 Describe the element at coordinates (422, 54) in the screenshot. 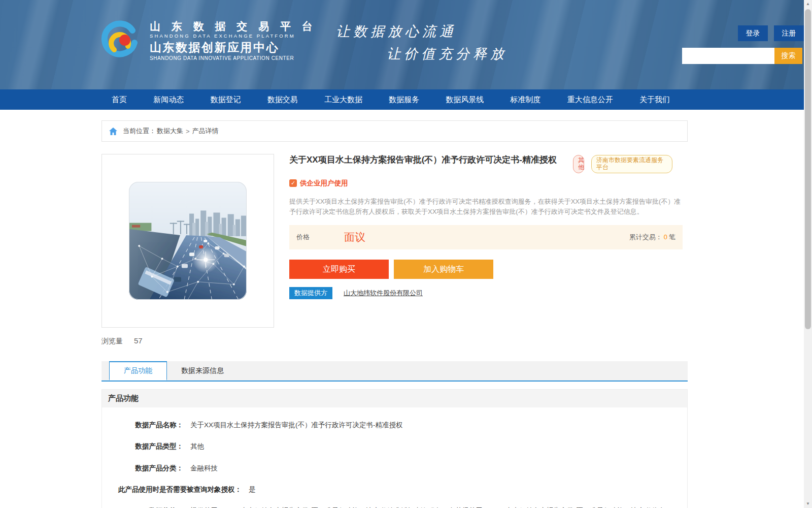

I see `slogan-line-2: 让价值充分释放` at that location.